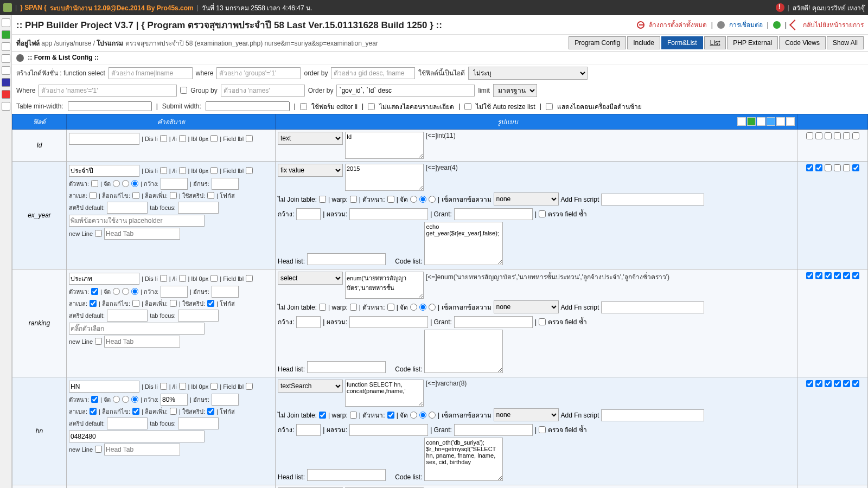  What do you see at coordinates (384, 145) in the screenshot?
I see `type-text: Id` at bounding box center [384, 145].